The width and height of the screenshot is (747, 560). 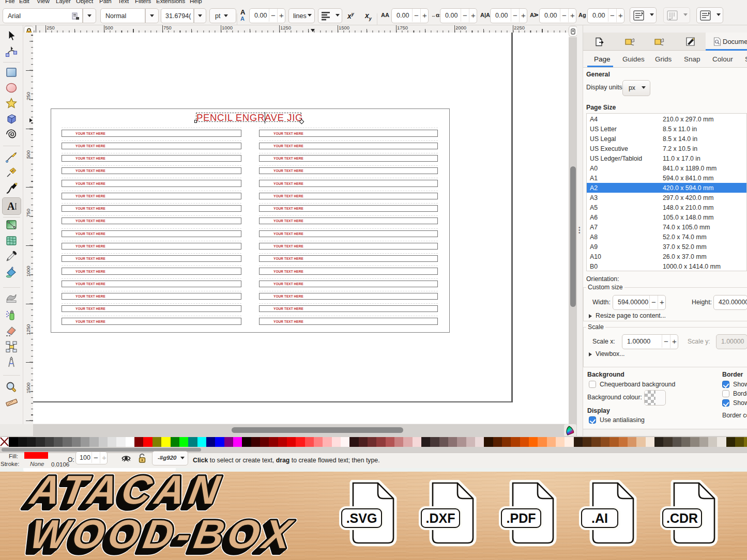 What do you see at coordinates (127, 492) in the screenshot?
I see `svg-text: ATACAN` at bounding box center [127, 492].